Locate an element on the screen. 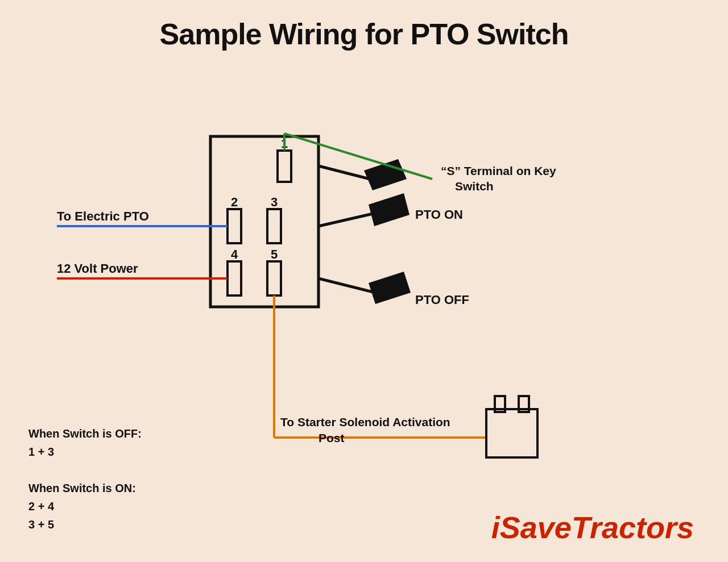 The image size is (728, 562). blade-tip-pton is located at coordinates (389, 210).